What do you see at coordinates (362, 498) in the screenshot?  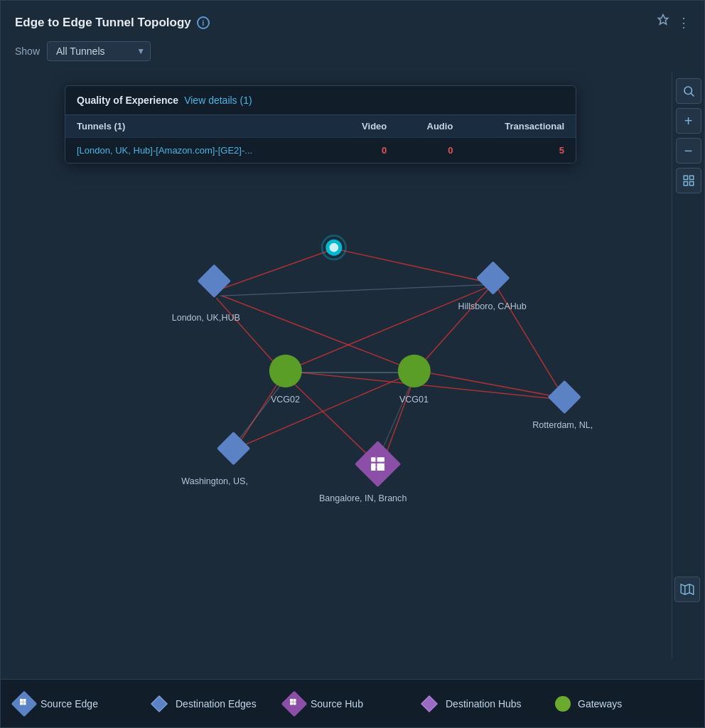 I see `bangalore-label: Bangalore, IN, Branch` at bounding box center [362, 498].